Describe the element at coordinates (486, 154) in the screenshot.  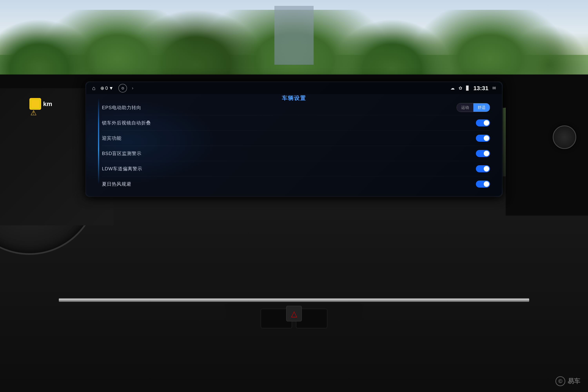
I see `bsd-knob` at that location.